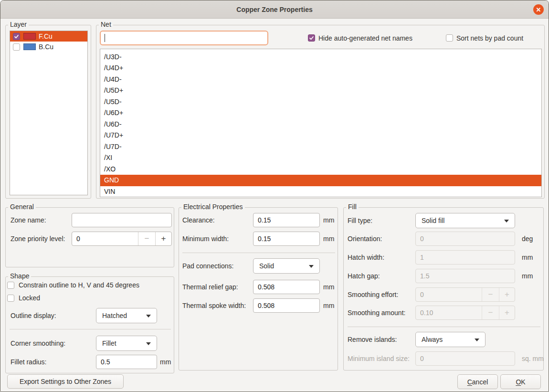 The image size is (549, 392). Describe the element at coordinates (352, 207) in the screenshot. I see `fill-group-label: Fill` at that location.